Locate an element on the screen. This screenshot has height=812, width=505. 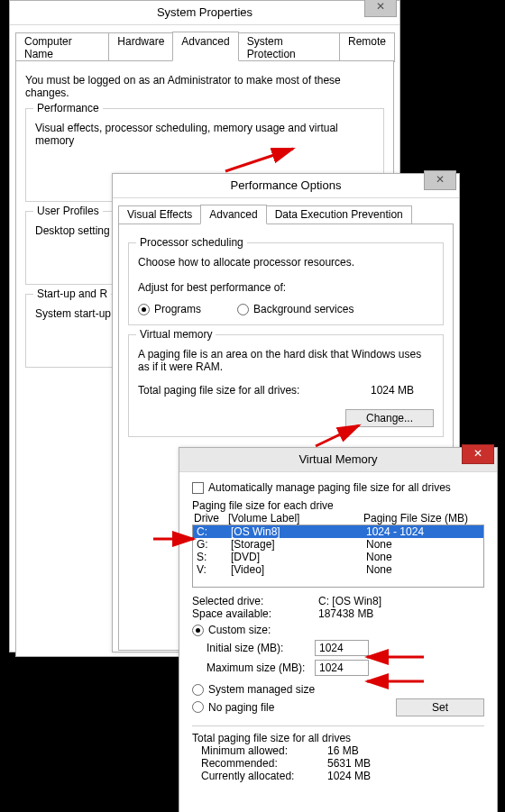
processor-scheduling-legend: Processor scheduling is located at coordinates (191, 242).